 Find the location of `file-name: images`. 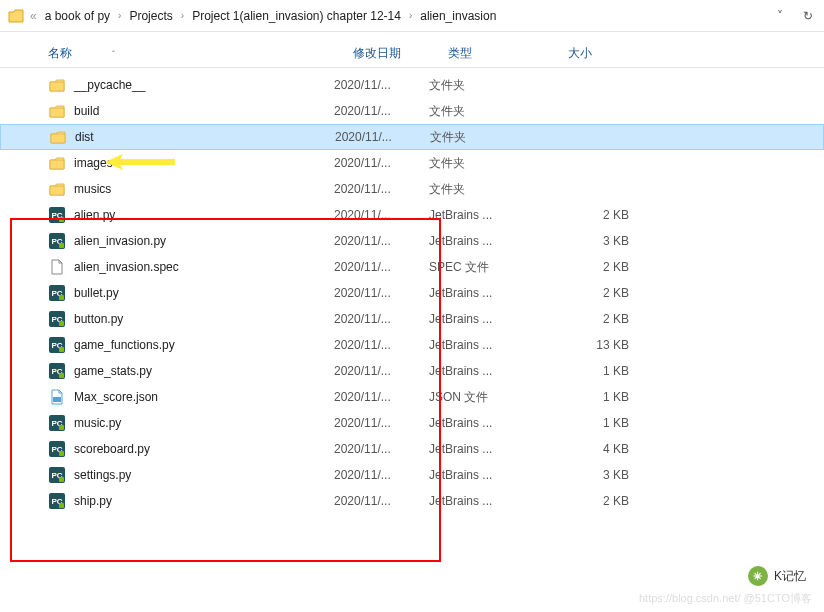

file-name: images is located at coordinates (94, 163).